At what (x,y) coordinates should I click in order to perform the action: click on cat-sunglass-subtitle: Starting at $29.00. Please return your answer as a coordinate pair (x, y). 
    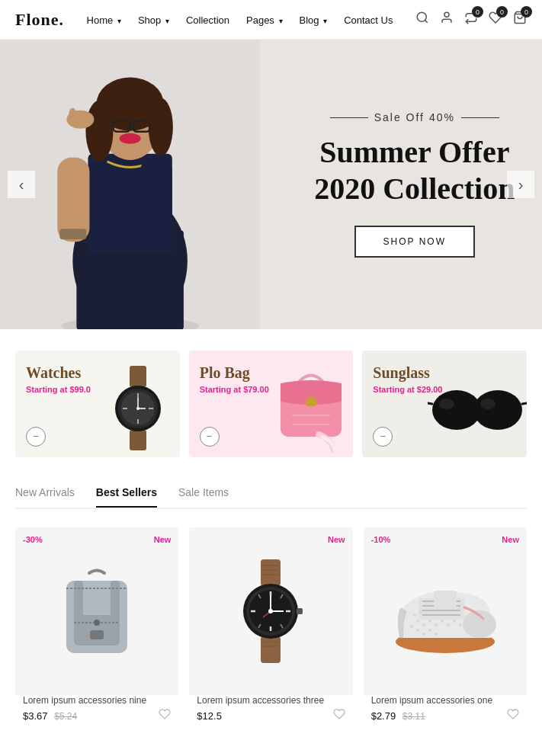
    Looking at the image, I should click on (407, 389).